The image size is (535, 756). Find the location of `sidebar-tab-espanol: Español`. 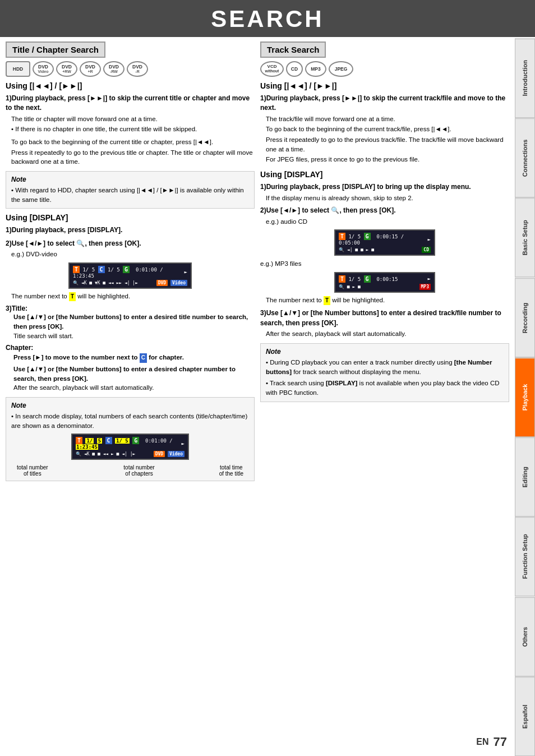

sidebar-tab-espanol: Español is located at coordinates (525, 716).